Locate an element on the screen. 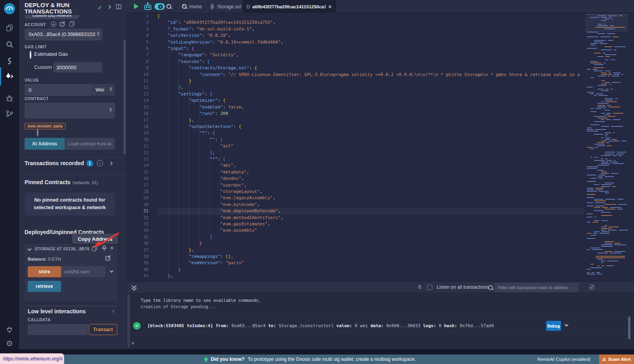 The width and height of the screenshot is (634, 364). code-line: "settings": { is located at coordinates (370, 94).